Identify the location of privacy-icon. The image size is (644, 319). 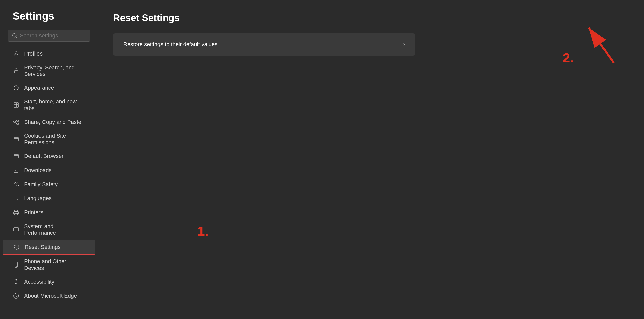
(16, 71).